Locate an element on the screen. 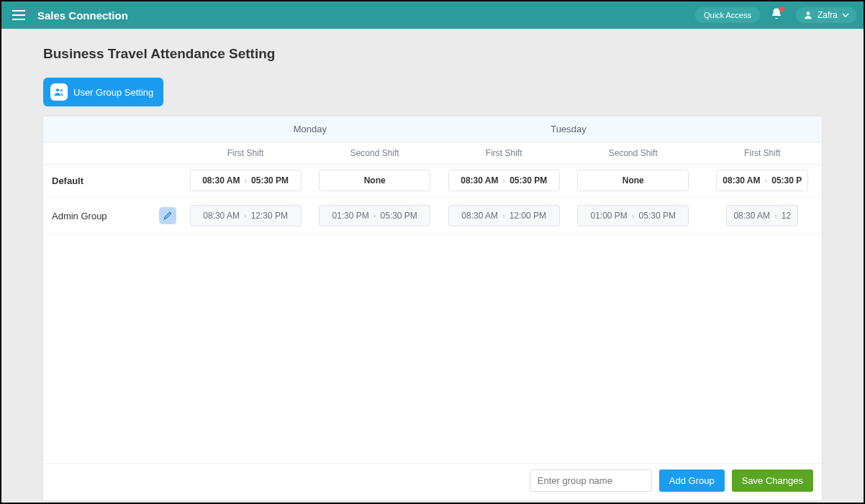  day-header-tuesday: Tuesday is located at coordinates (569, 129).